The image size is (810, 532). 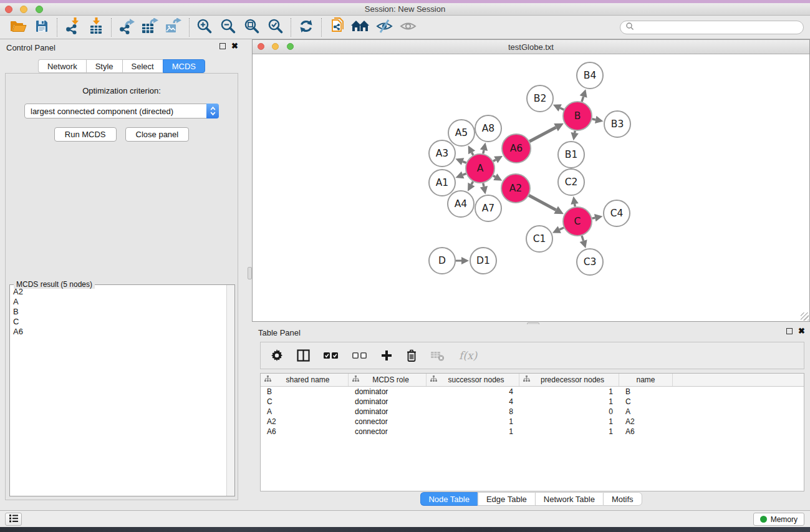 What do you see at coordinates (561, 228) in the screenshot?
I see `graph-edge-C-C1` at bounding box center [561, 228].